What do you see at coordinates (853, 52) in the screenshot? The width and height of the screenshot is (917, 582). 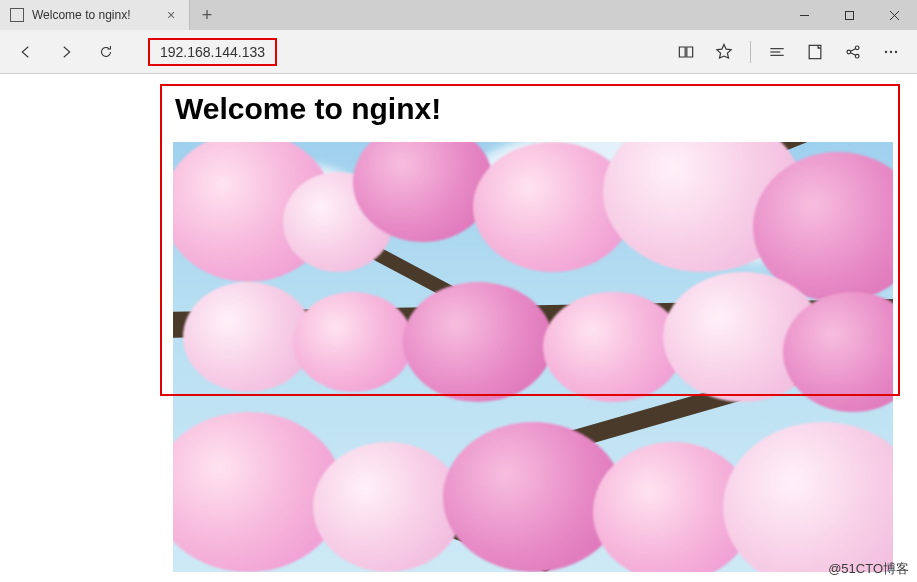 I see `share-button` at bounding box center [853, 52].